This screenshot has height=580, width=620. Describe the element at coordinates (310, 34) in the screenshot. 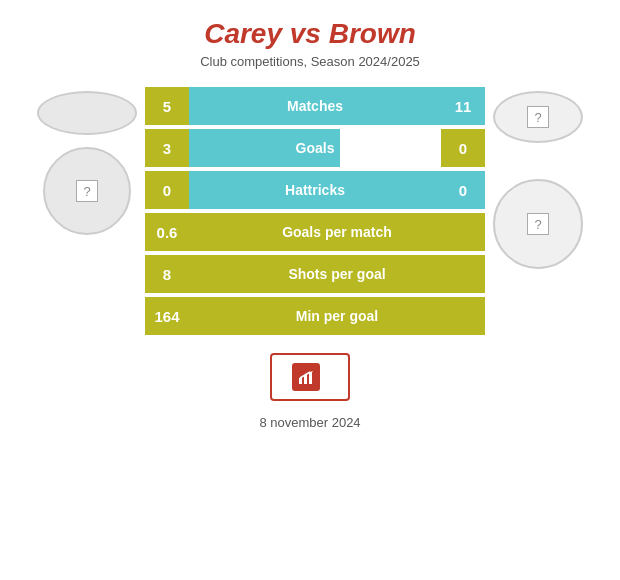

I see `page-title: Carey vs Brown` at that location.